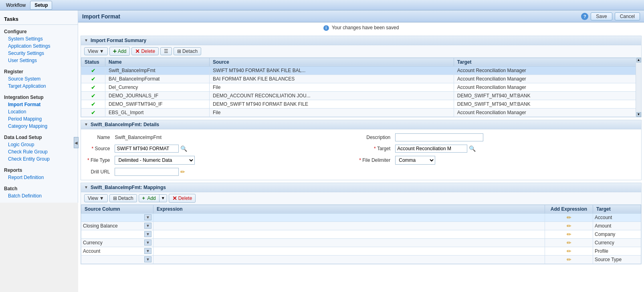 The width and height of the screenshot is (644, 292). What do you see at coordinates (117, 260) in the screenshot?
I see `source-dropdown-6: ▼` at bounding box center [117, 260].